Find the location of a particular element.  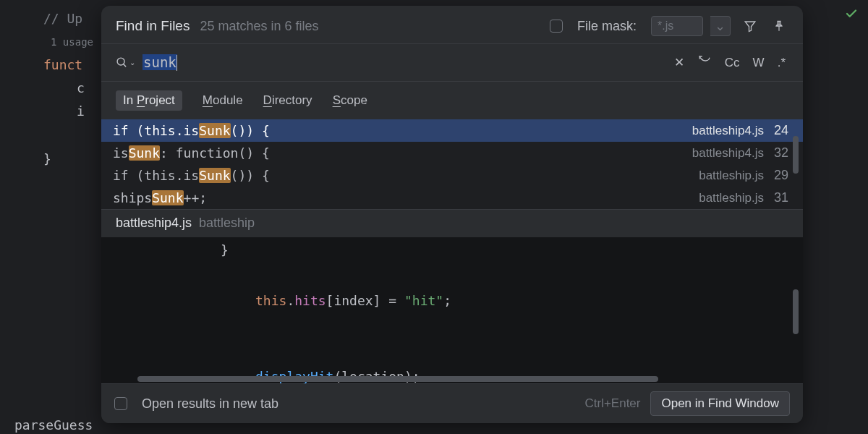

preview-v-scrollbar is located at coordinates (796, 318).